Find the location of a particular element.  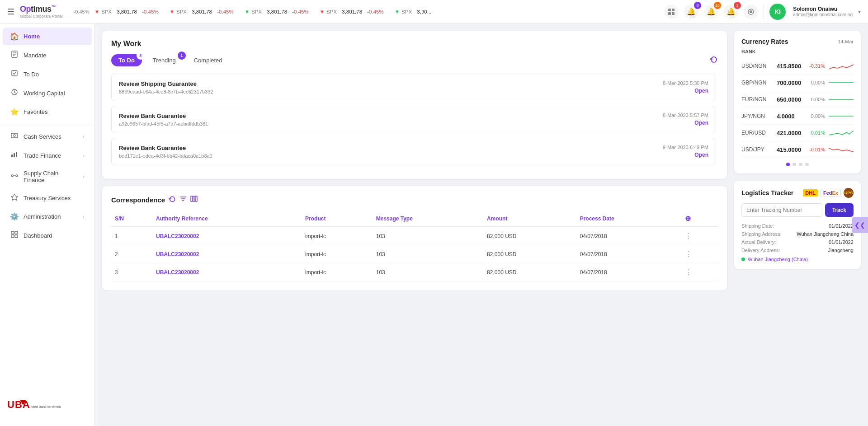

sidebar-label-treasury: Treasury Services is located at coordinates (54, 198).